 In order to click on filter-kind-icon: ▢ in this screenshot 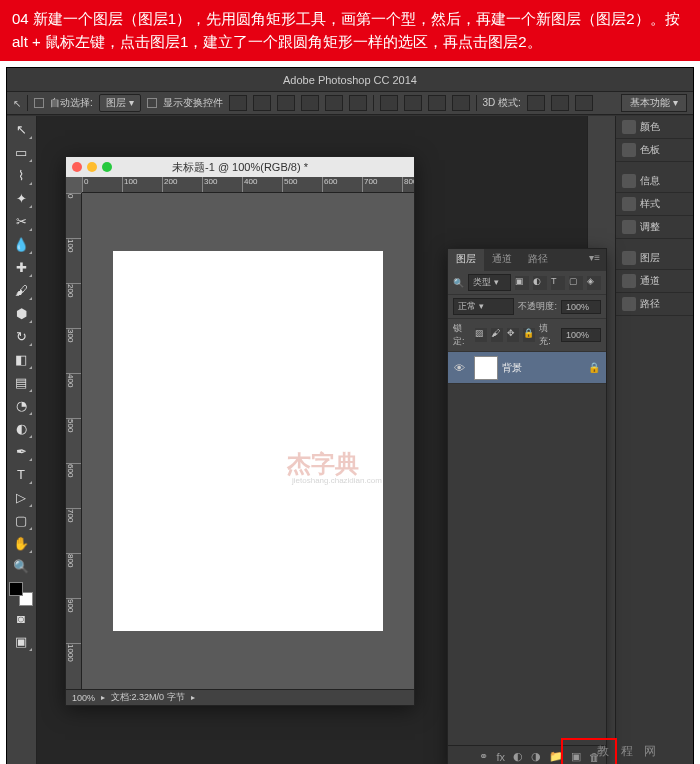, I will do `click(576, 283)`.